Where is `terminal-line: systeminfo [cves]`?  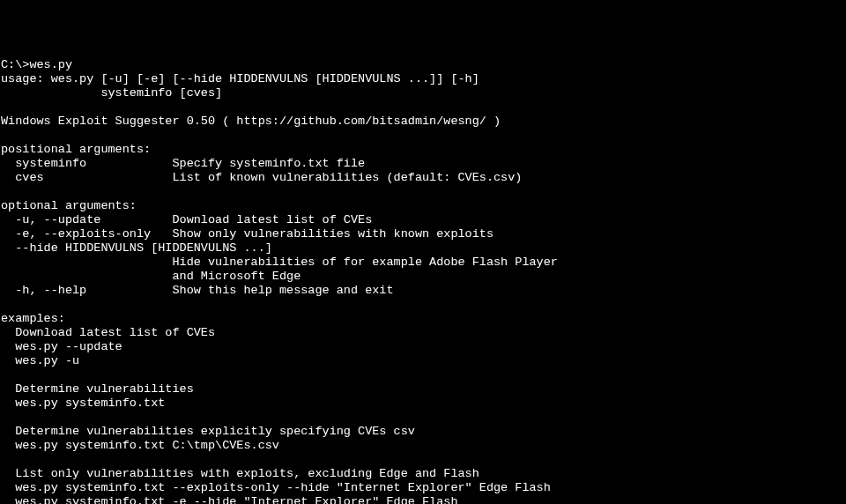
terminal-line: systeminfo [cves] is located at coordinates (423, 93).